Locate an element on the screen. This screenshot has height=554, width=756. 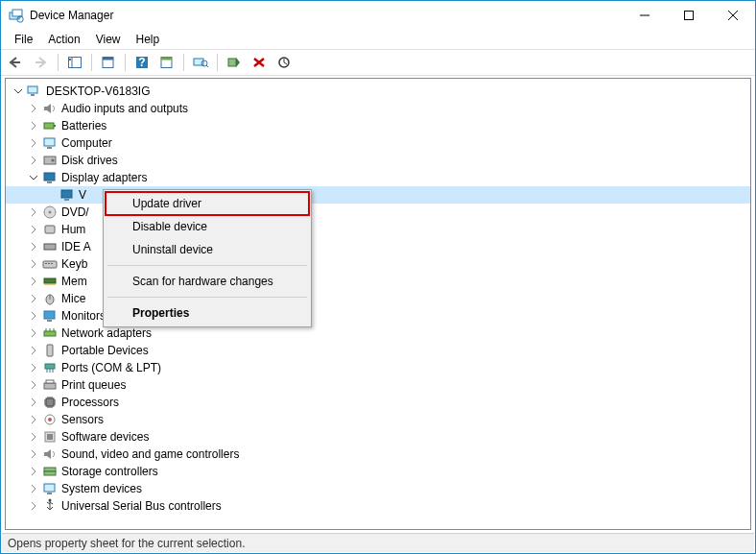
tree-item-label: Disk drives is located at coordinates (90, 160).